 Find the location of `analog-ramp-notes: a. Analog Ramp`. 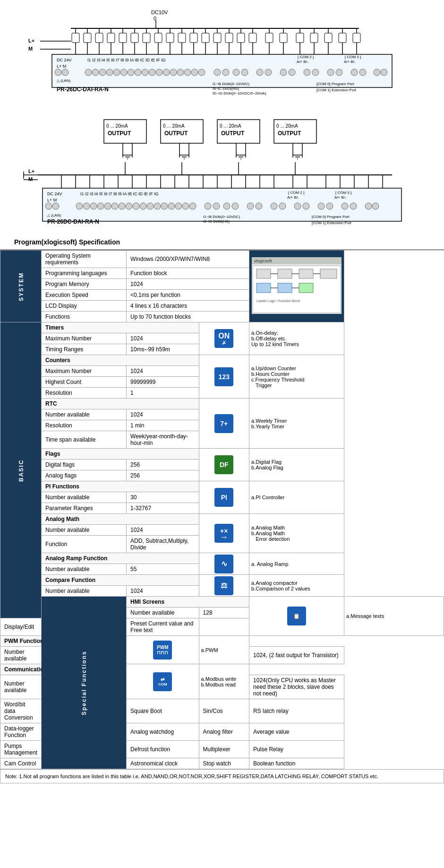

analog-ramp-notes: a. Analog Ramp is located at coordinates (297, 564).